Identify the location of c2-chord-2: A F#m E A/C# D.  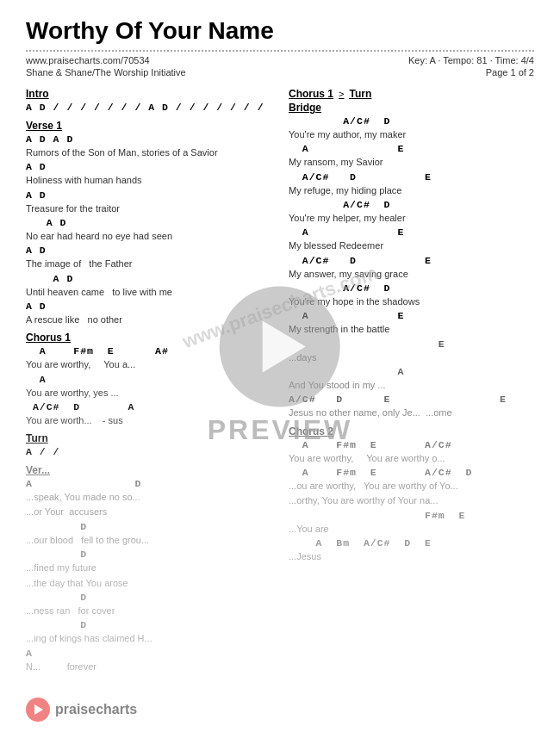
(412, 474).